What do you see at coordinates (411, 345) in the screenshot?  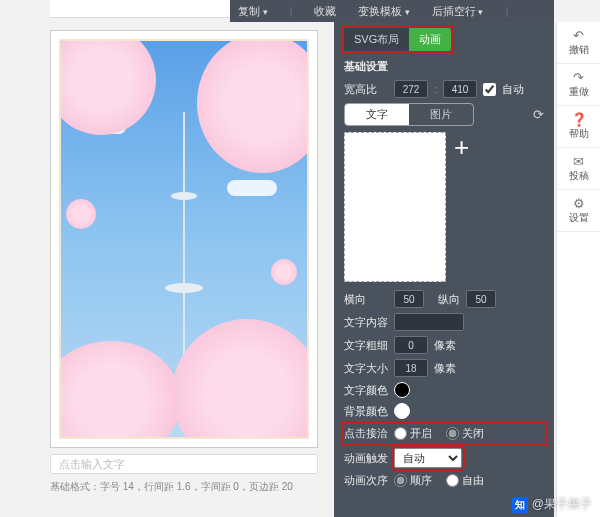 I see `text-weight-input` at bounding box center [411, 345].